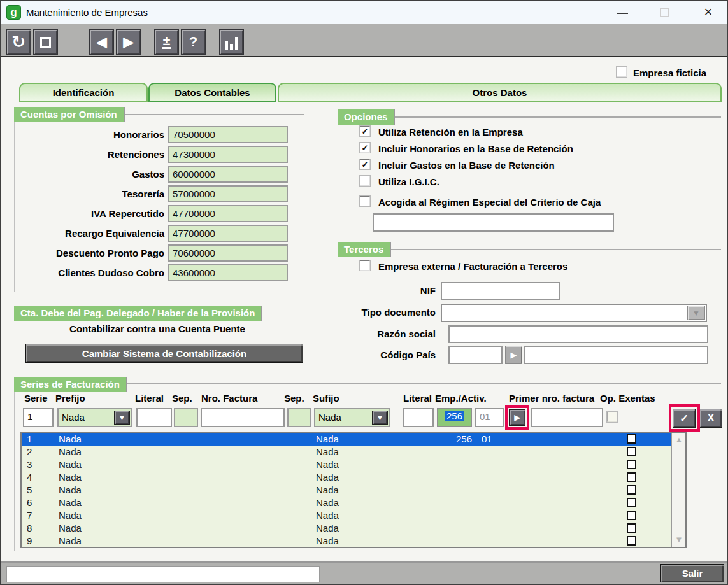 The height and width of the screenshot is (585, 728). I want to click on serie-field: 1, so click(38, 418).